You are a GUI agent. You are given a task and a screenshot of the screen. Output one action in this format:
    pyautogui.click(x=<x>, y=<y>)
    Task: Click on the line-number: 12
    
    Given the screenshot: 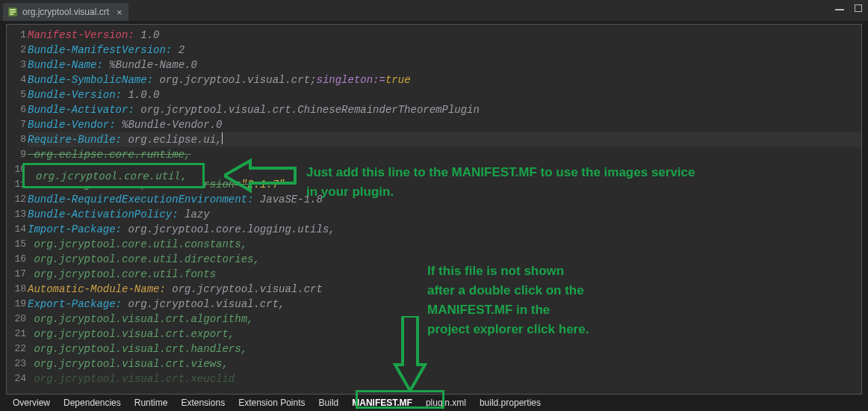 What is the action you would take?
    pyautogui.click(x=17, y=200)
    